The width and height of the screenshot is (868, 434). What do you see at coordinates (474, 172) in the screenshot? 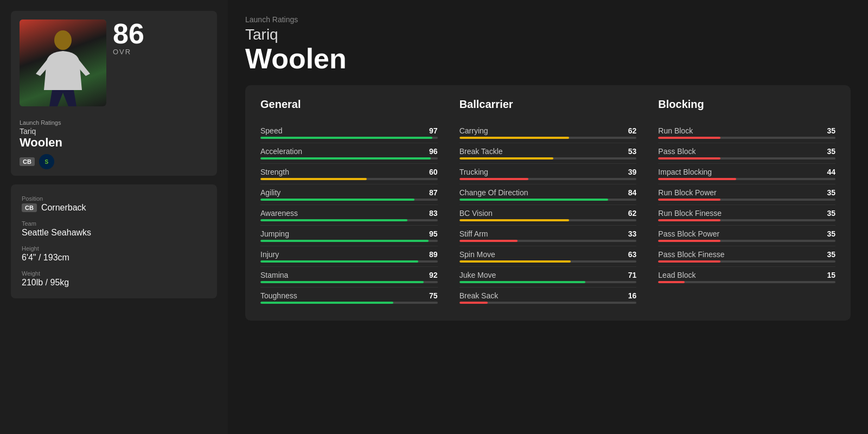
I see `rating-name: Trucking` at bounding box center [474, 172].